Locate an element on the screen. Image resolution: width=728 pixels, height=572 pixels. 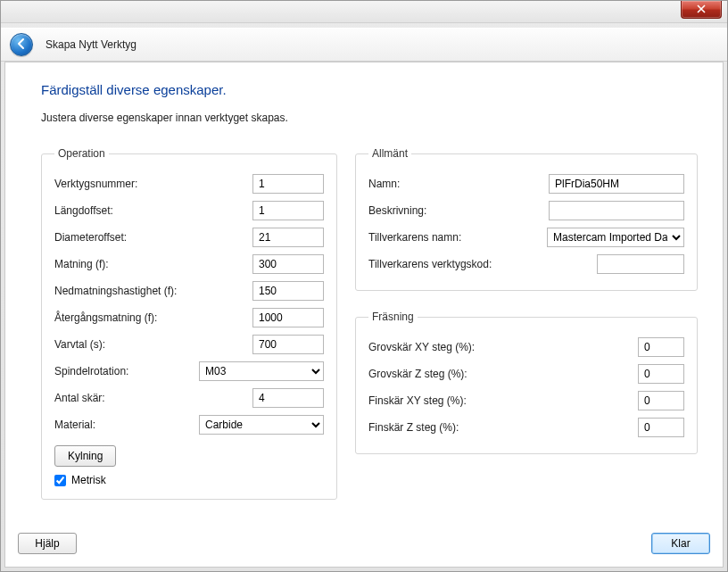
plunge-input is located at coordinates (288, 291).